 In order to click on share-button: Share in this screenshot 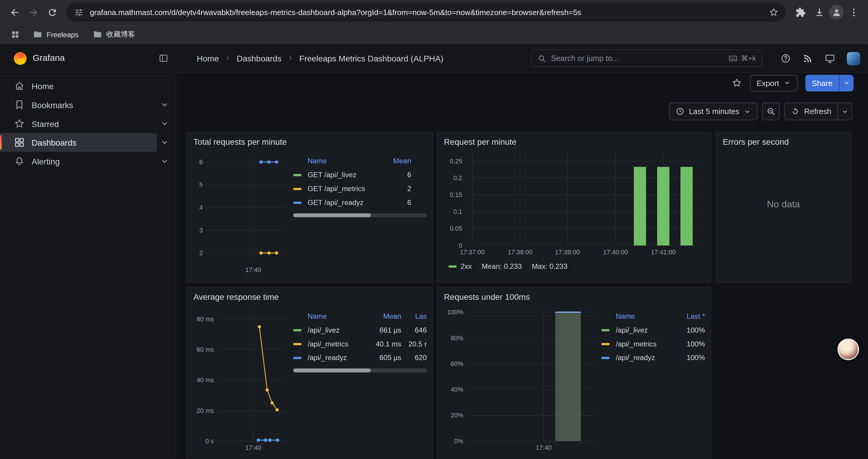, I will do `click(822, 83)`.